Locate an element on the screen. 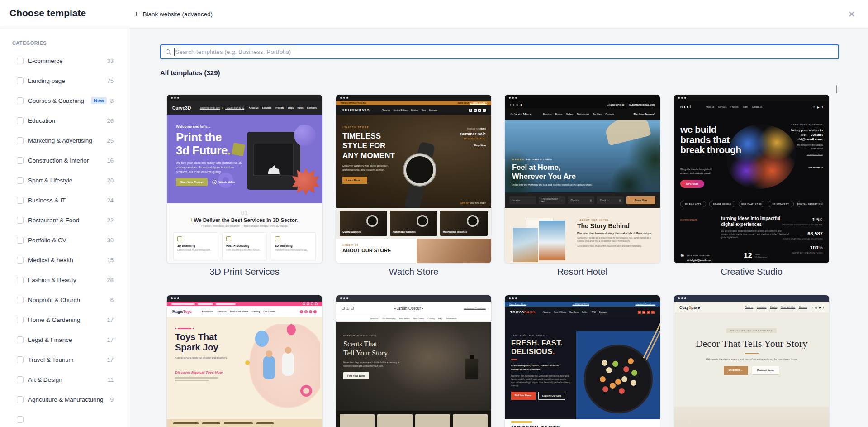 The image size is (868, 427). category-item is located at coordinates (65, 418).